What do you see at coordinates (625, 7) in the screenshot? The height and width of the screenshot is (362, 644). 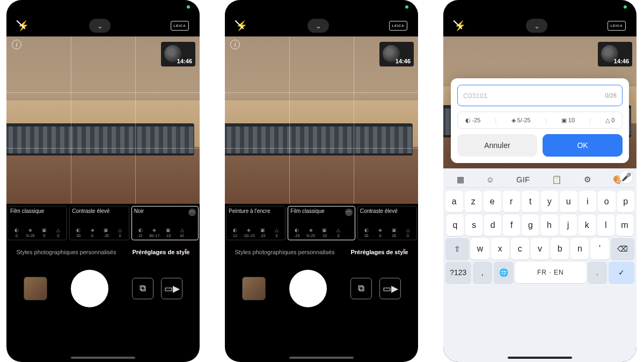 I see `privacy-dot-icon` at bounding box center [625, 7].